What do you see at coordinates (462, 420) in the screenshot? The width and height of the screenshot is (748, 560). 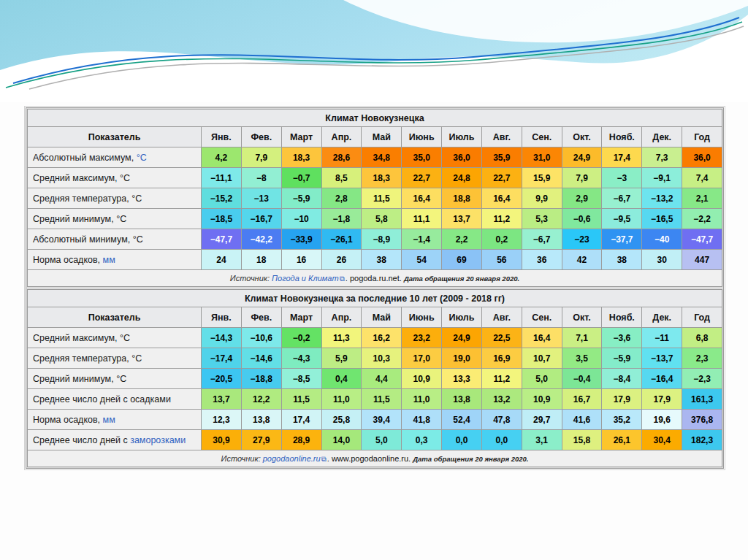 I see `value-cell: 52,4` at bounding box center [462, 420].